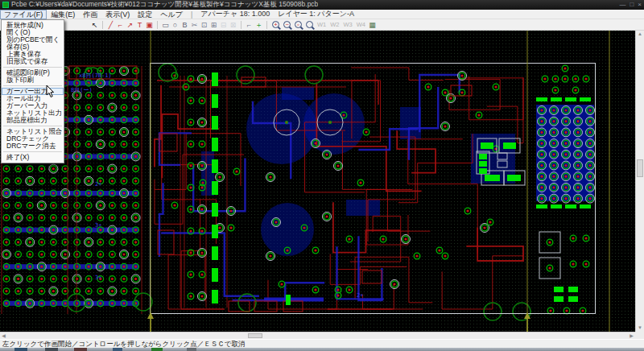  What do you see at coordinates (235, 14) in the screenshot?
I see `aperture-status: アパーチャ 18: 1.000` at bounding box center [235, 14].